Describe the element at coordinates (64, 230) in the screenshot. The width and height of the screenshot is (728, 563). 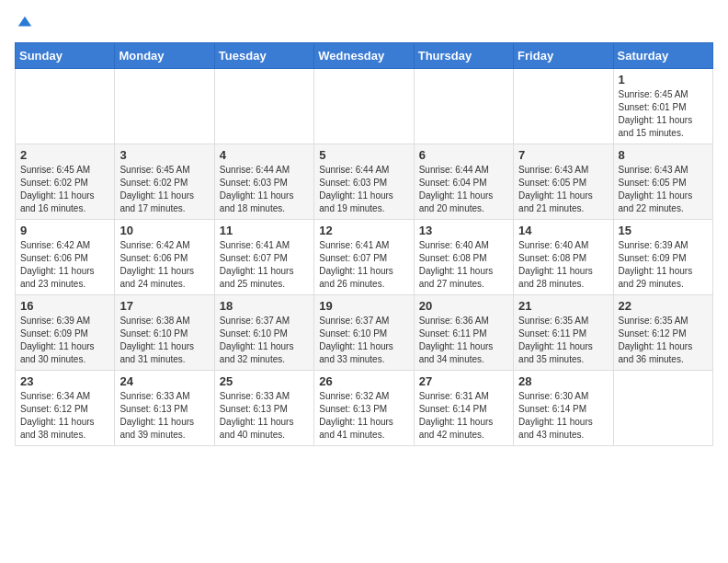
I see `day-number: 9` at that location.